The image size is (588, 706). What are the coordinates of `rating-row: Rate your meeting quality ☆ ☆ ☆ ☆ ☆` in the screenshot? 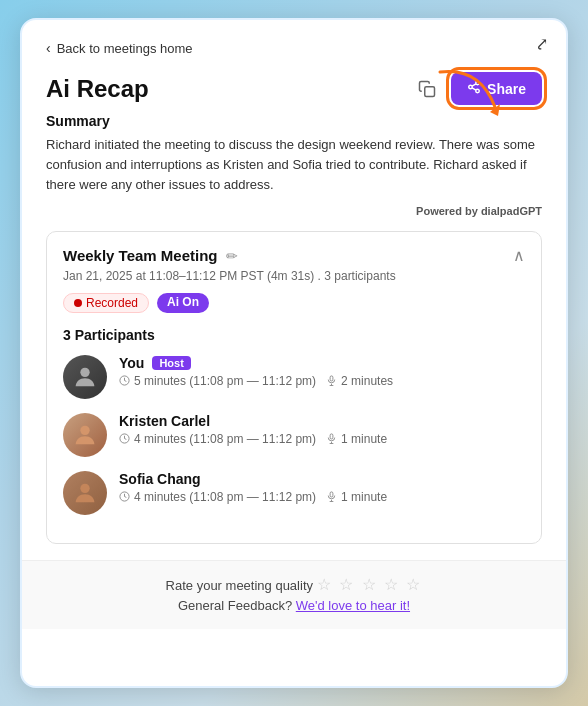 It's located at (294, 584).